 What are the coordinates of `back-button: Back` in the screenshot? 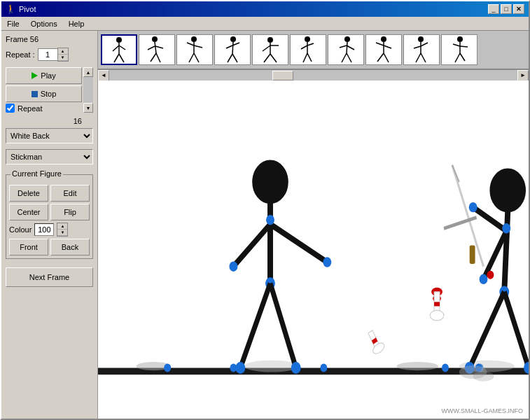 It's located at (70, 247).